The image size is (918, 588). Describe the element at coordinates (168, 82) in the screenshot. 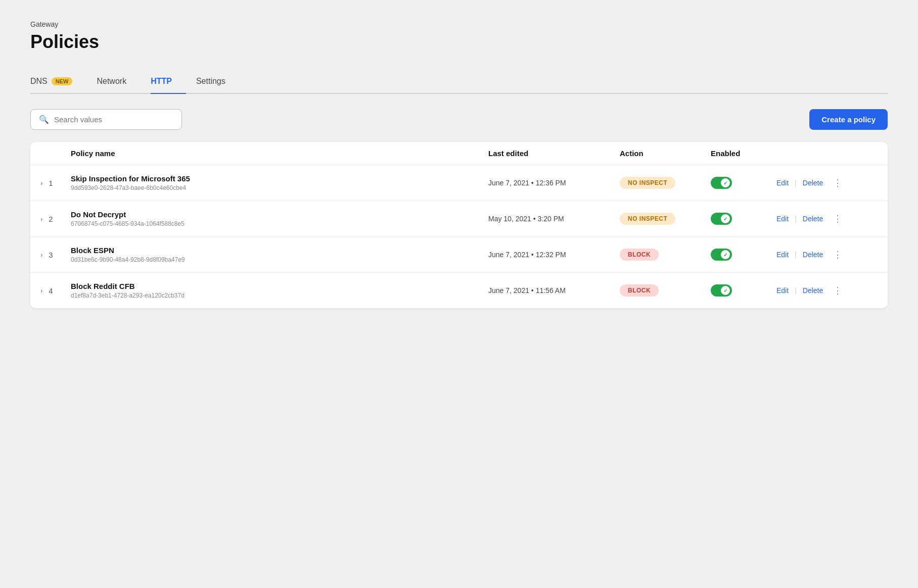

I see `tab-http: HTTP` at that location.